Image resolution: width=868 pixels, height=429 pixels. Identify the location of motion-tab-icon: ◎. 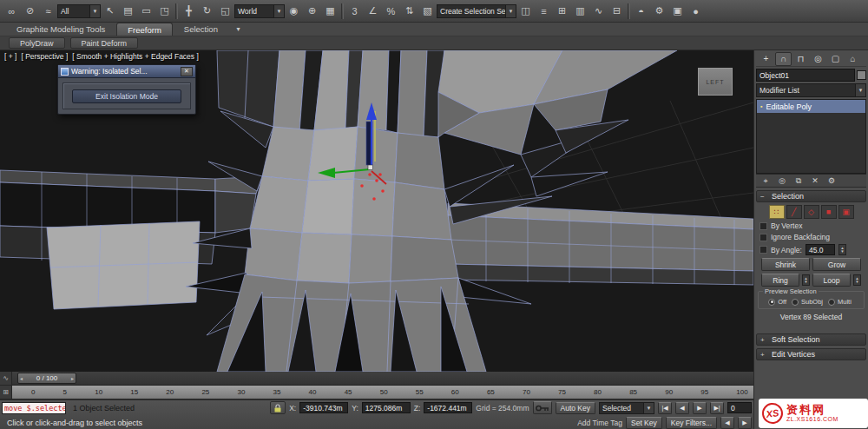
(818, 59).